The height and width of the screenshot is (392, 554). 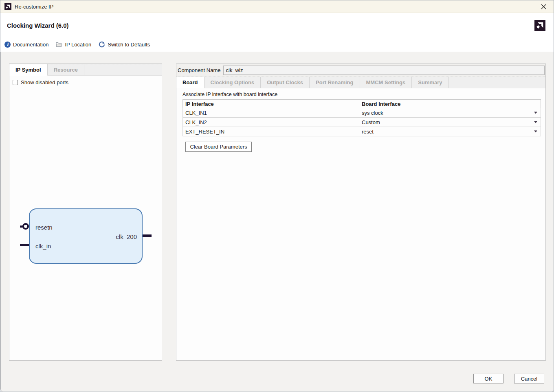 I want to click on port-label-clk-200: clk_200, so click(x=126, y=237).